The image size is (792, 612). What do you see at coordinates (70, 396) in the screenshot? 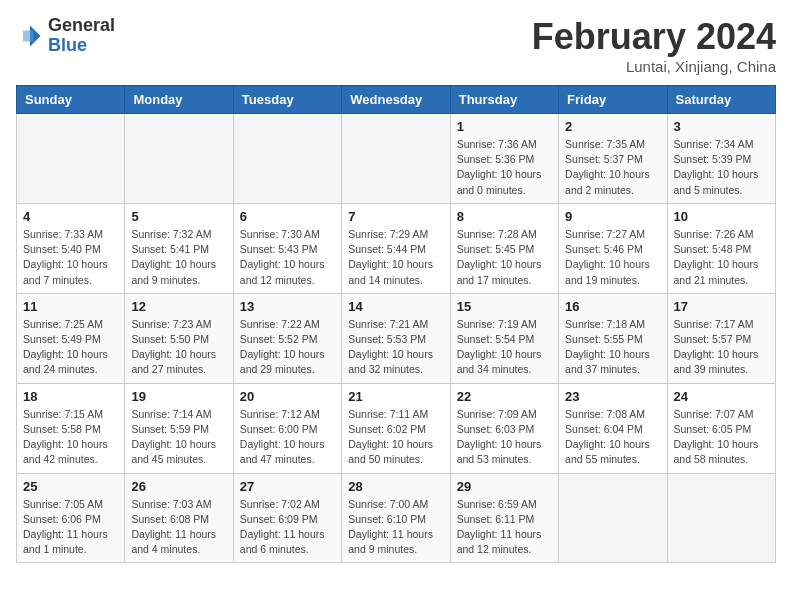
I see `day-number: 18` at bounding box center [70, 396].